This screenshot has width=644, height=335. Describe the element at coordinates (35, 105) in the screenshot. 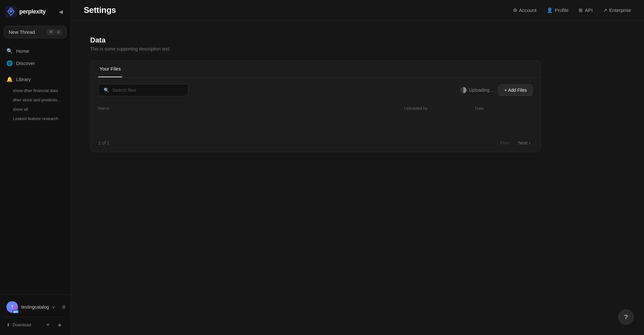

I see `library-items-list: show dher financial data dher stock and …` at that location.